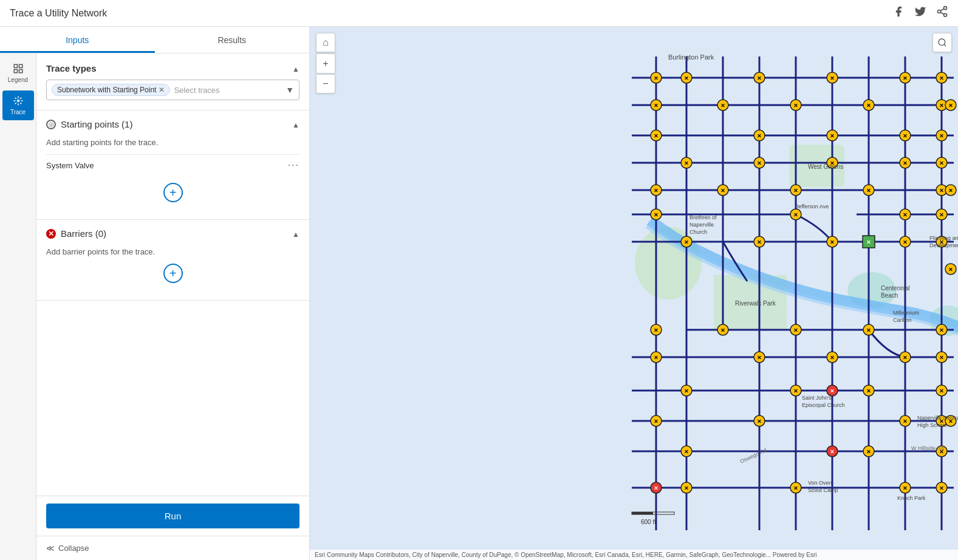  What do you see at coordinates (290, 90) in the screenshot?
I see `select-chevron-icon: ▼` at bounding box center [290, 90].